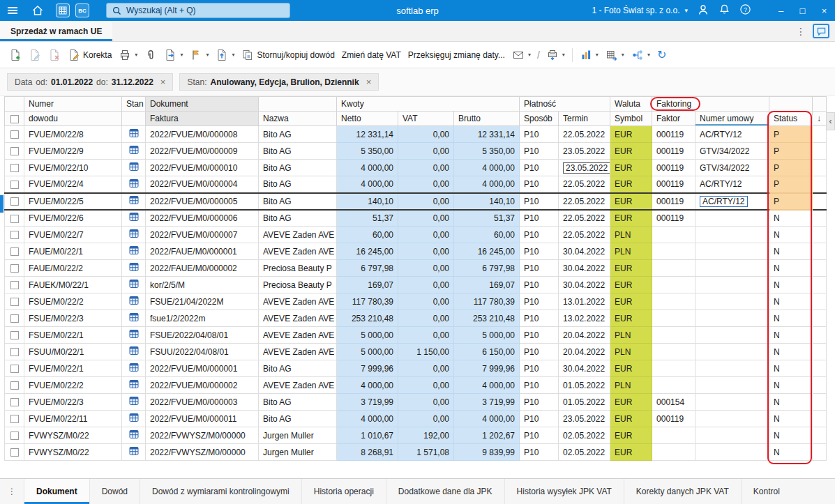  Describe the element at coordinates (487, 385) in the screenshot. I see `cell-brutto: 4 000,00` at that location.